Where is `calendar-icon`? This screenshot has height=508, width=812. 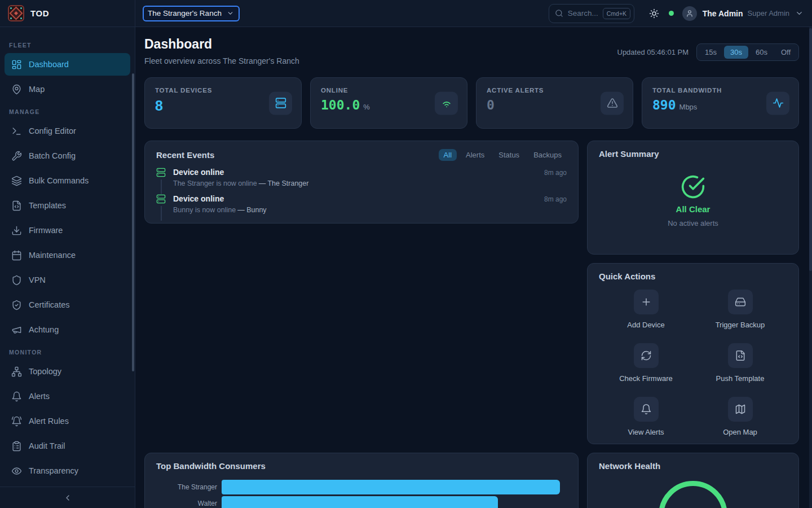 calendar-icon is located at coordinates (17, 255).